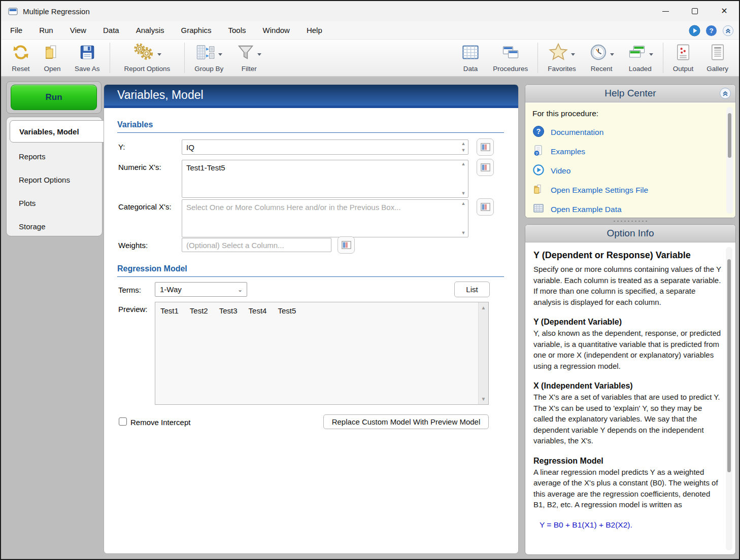 The width and height of the screenshot is (740, 560). I want to click on tab-reports: Reports, so click(55, 156).